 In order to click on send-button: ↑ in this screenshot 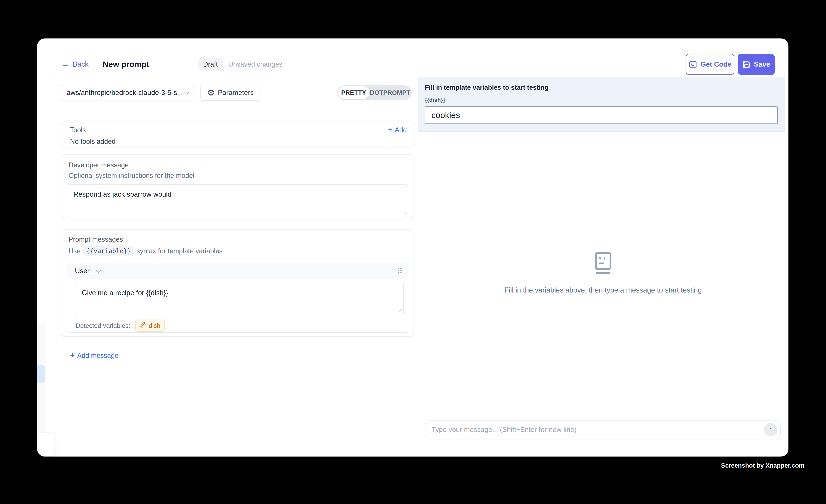, I will do `click(771, 430)`.